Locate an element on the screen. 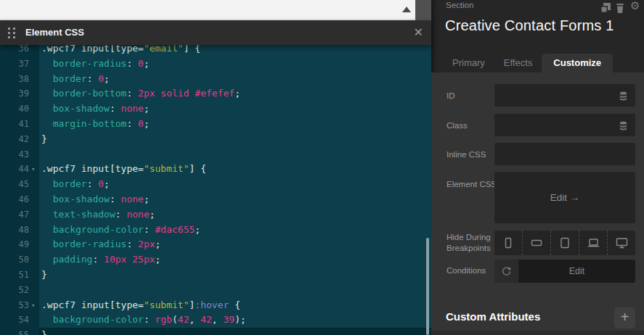 The image size is (644, 335). add-attribute-button: + is located at coordinates (624, 318).